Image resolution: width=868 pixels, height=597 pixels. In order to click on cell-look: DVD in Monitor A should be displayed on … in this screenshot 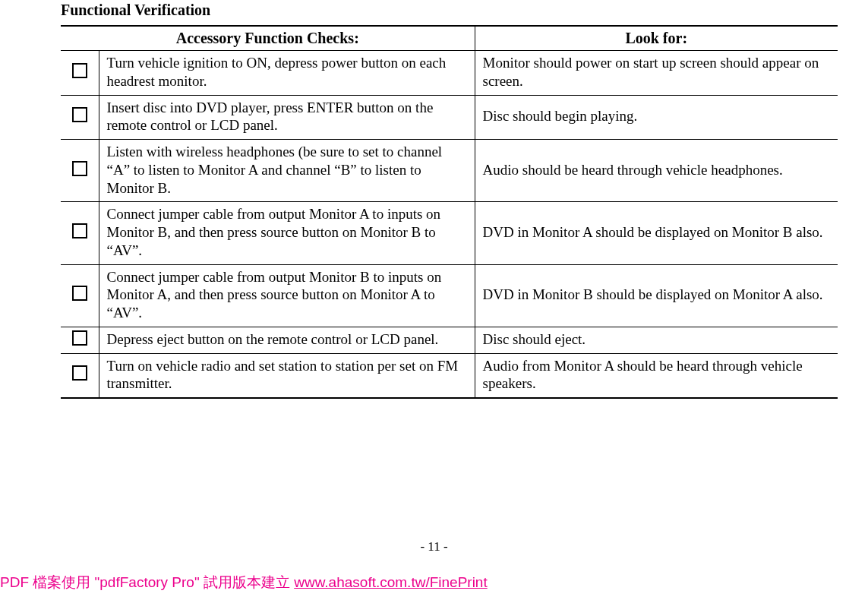, I will do `click(656, 233)`.